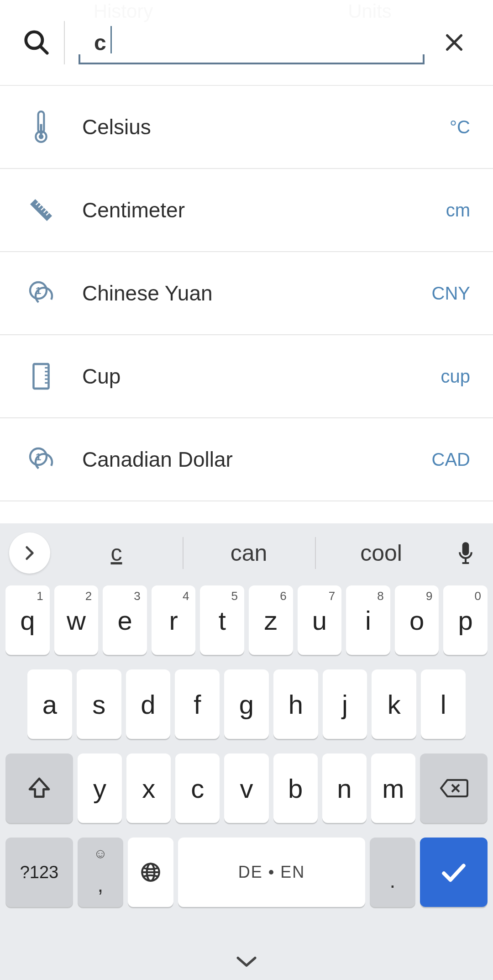 The image size is (493, 980). I want to click on ruler-icon, so click(41, 210).